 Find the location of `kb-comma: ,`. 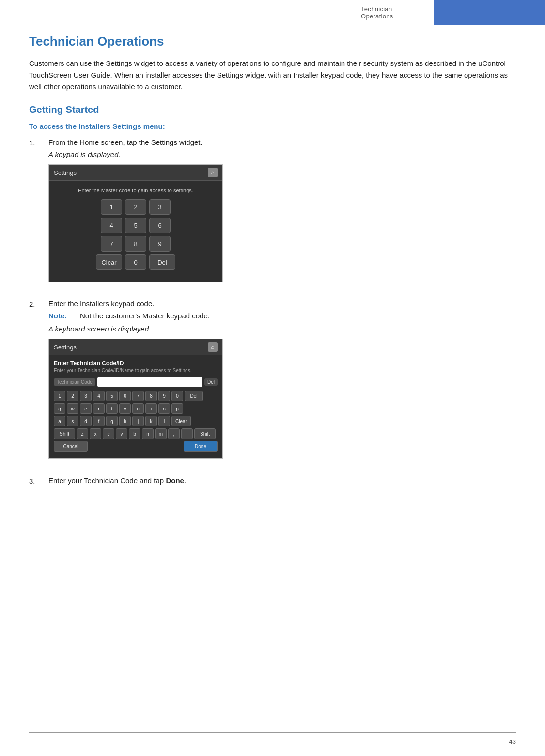

kb-comma: , is located at coordinates (174, 434).